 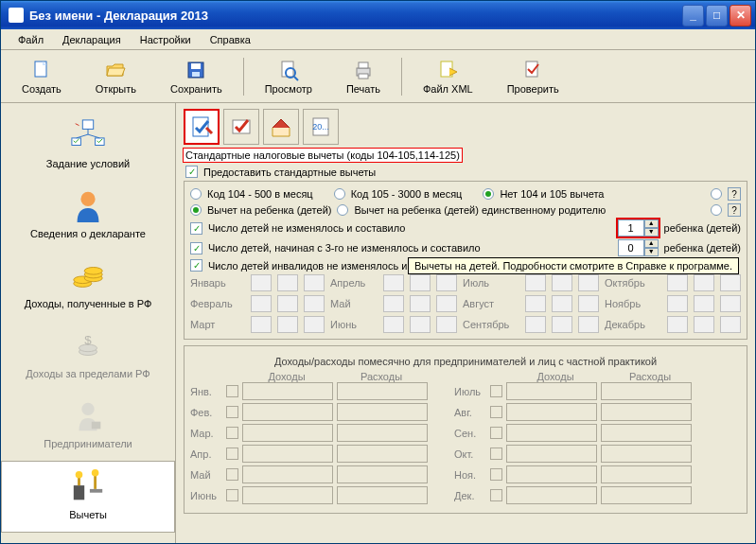 What do you see at coordinates (197, 77) in the screenshot?
I see `toolbar-save: Сохранить` at bounding box center [197, 77].